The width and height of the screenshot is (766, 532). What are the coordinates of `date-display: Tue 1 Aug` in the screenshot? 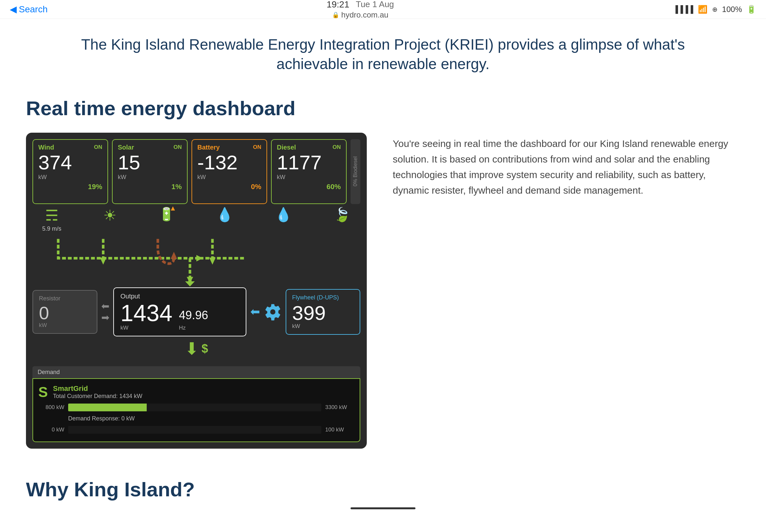 It's located at (375, 5).